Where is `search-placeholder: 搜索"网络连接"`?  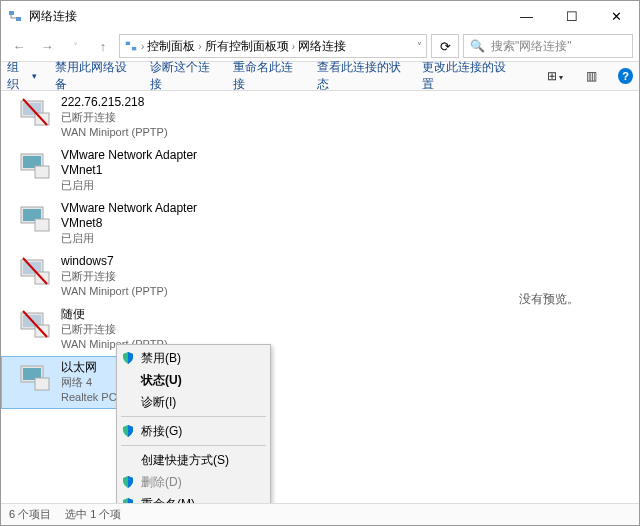
search-placeholder: 搜索"网络连接" is located at coordinates (532, 46).